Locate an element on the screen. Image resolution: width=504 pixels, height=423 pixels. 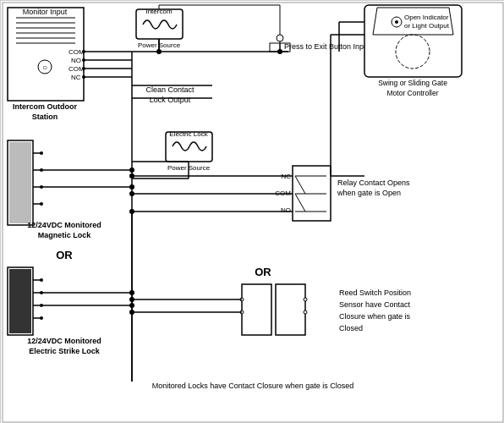
svg-text: Electric Strike Lock is located at coordinates (64, 351).